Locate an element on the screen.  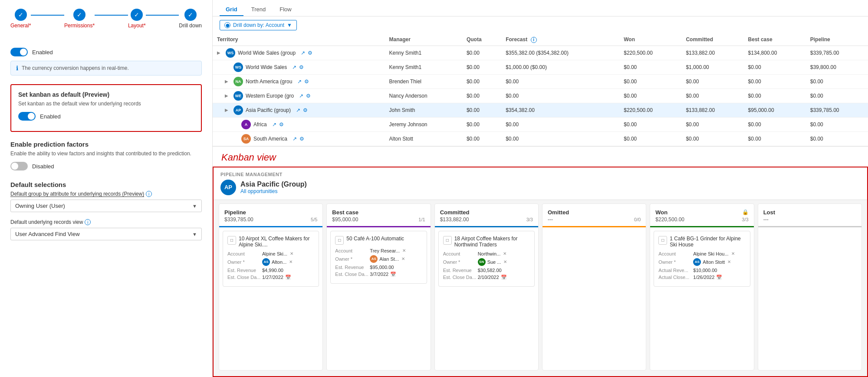
col-count: 3/3 is located at coordinates (745, 220).